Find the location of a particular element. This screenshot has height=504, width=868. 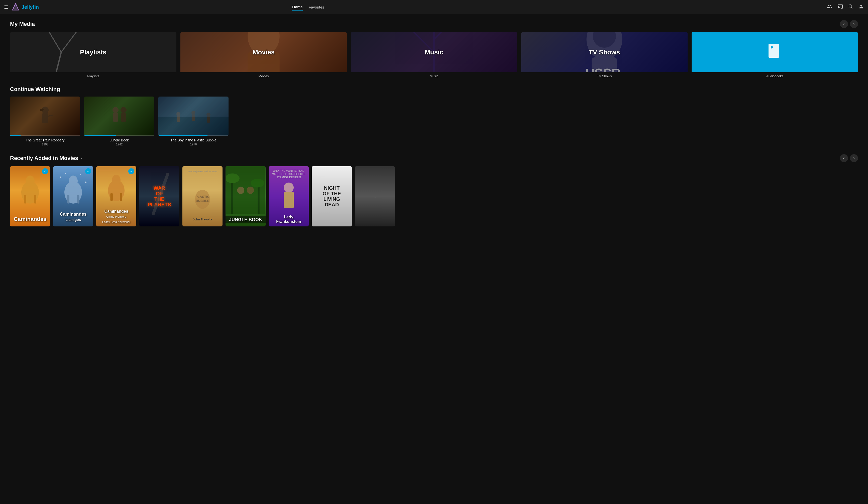

watching-thumb-train is located at coordinates (45, 117).